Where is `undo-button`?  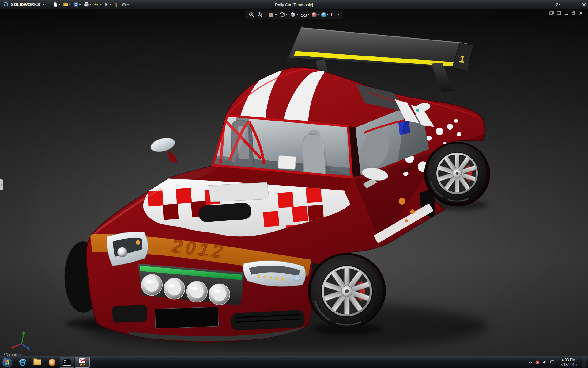
undo-button is located at coordinates (98, 4).